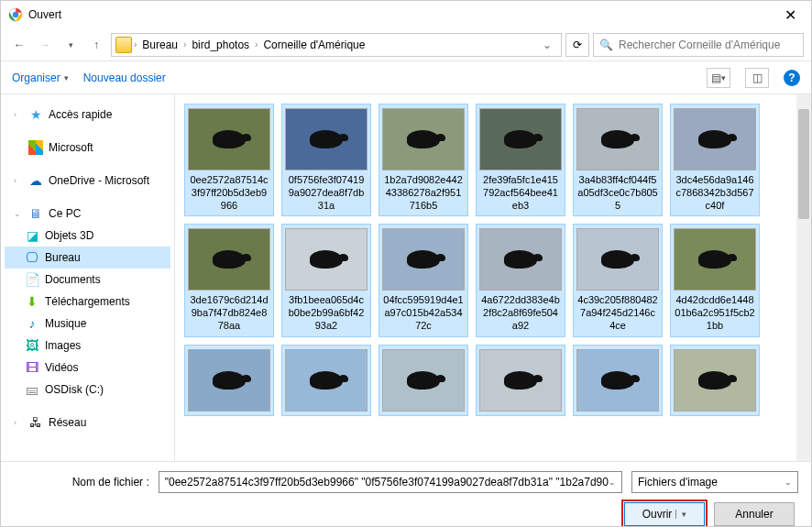  What do you see at coordinates (159, 45) in the screenshot?
I see `crumb-bureau: Bureau` at bounding box center [159, 45].